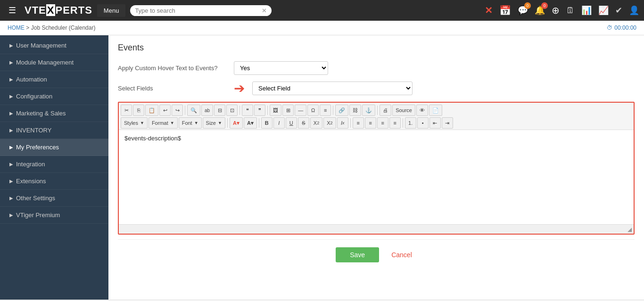 The height and width of the screenshot is (301, 644). Describe the element at coordinates (355, 110) in the screenshot. I see `unlink-button: ⛓` at that location.